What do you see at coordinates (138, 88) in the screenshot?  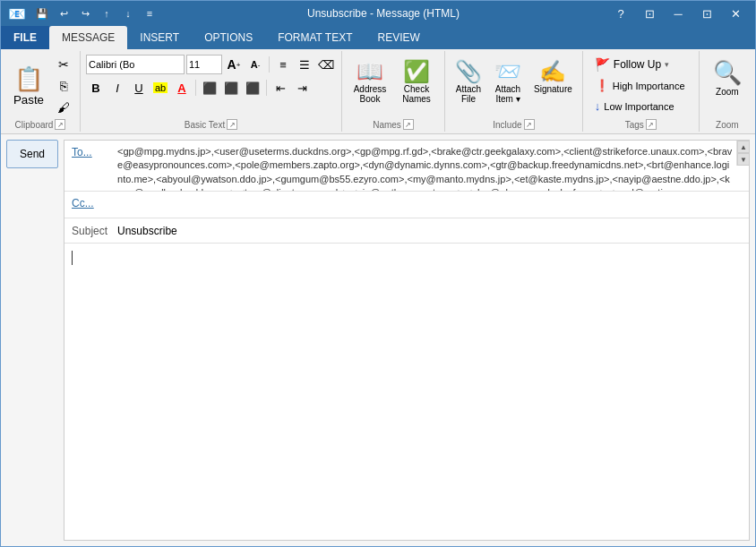 I see `underline-icon: U` at bounding box center [138, 88].